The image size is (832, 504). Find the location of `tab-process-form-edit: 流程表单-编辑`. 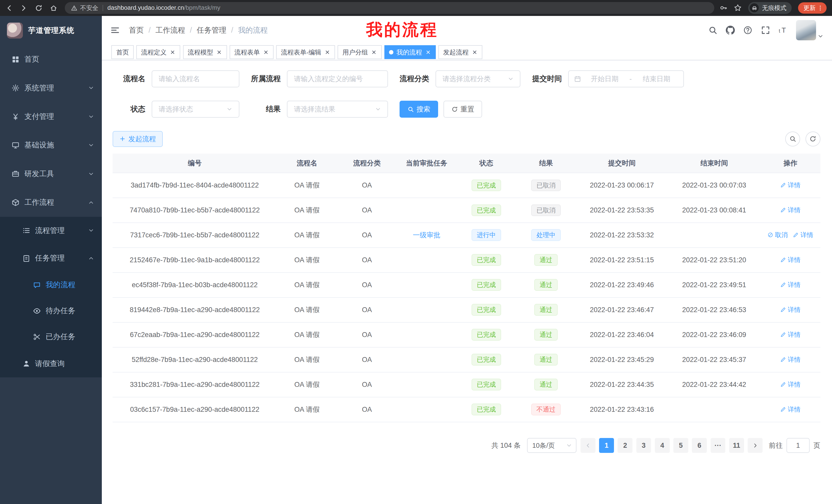

tab-process-form-edit: 流程表单-编辑 is located at coordinates (306, 52).